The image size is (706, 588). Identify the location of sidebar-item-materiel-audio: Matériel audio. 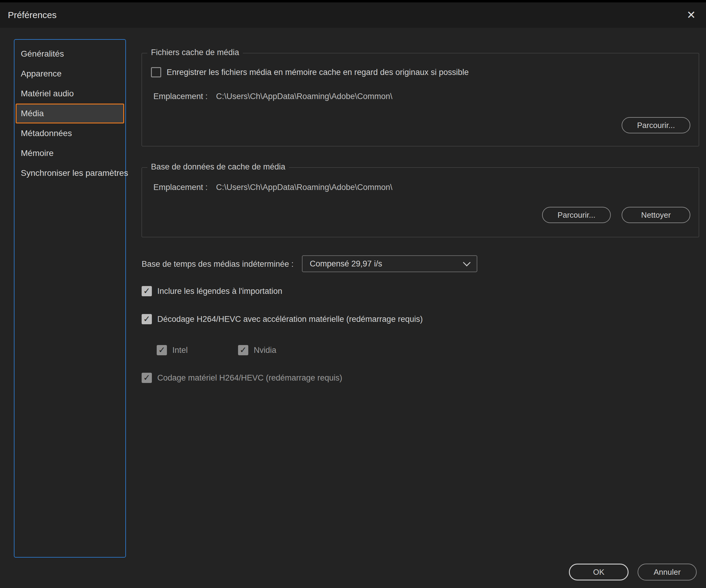
(70, 93).